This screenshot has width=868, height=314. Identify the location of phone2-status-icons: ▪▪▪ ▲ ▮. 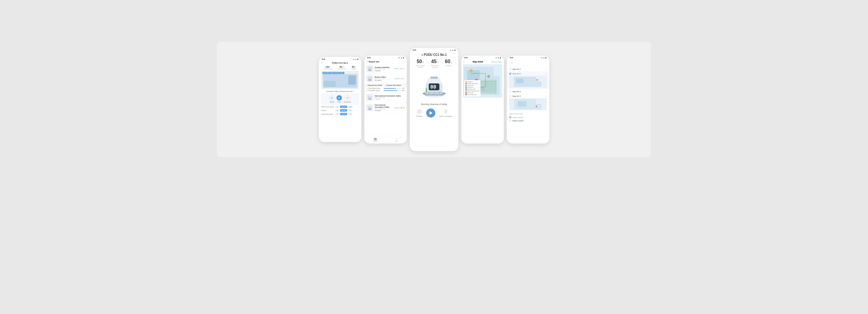
(401, 58).